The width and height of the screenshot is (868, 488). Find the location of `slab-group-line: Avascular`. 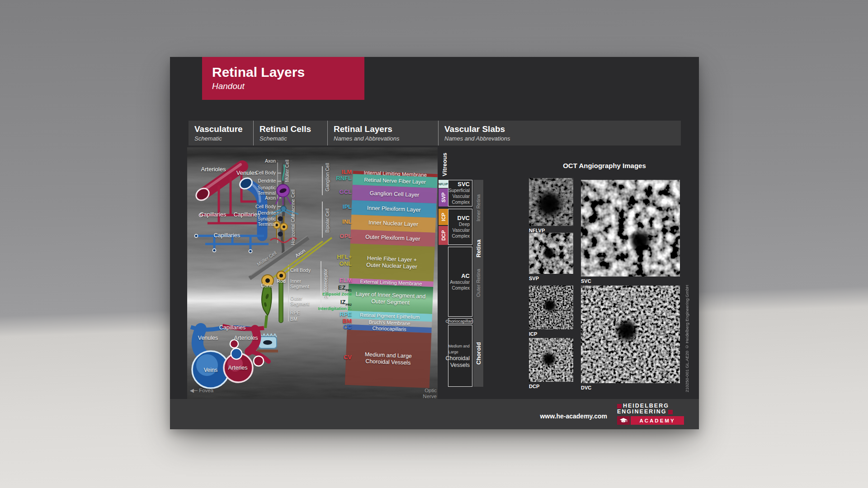

slab-group-line: Avascular is located at coordinates (460, 282).